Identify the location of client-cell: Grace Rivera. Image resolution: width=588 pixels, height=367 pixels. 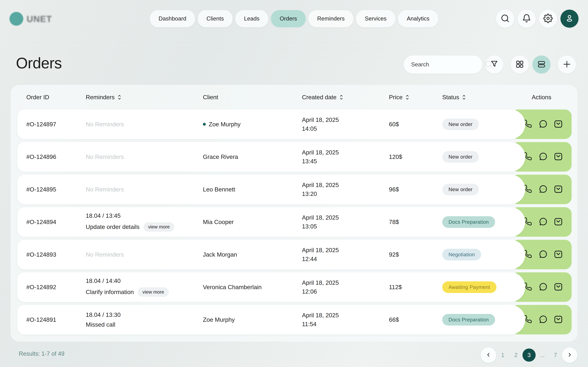
(221, 157).